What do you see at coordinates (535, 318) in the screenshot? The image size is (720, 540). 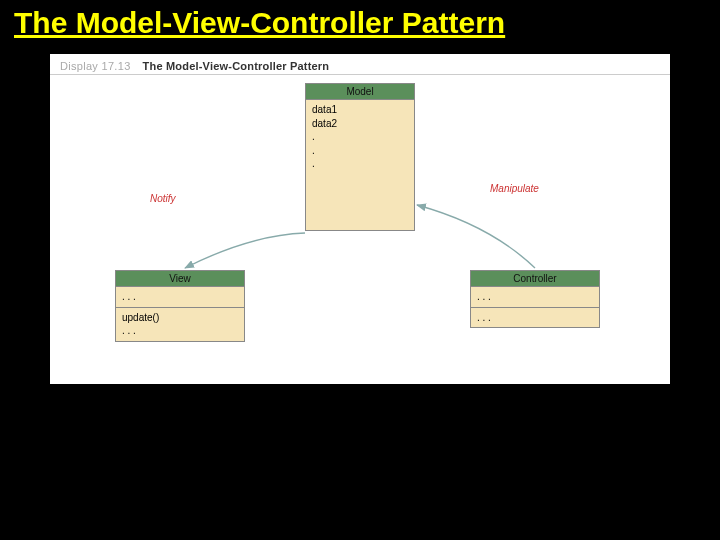 I see `controller-section-2: . . .` at bounding box center [535, 318].